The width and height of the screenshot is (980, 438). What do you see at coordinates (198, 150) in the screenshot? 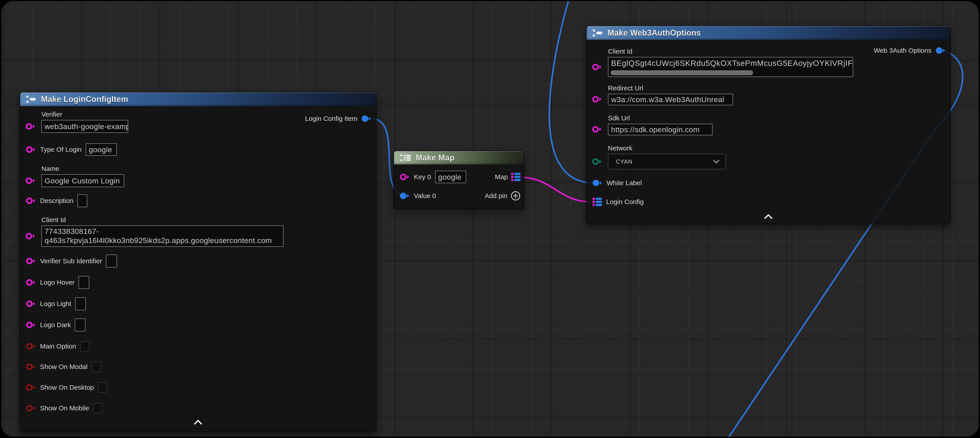
I see `pin-row-type-of-login: Type Of Login google` at bounding box center [198, 150].